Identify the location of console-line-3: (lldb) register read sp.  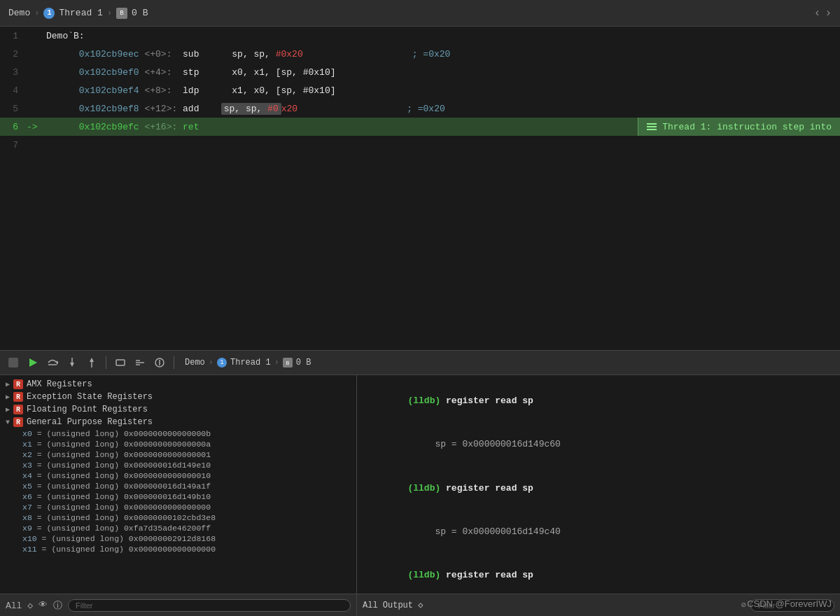
(598, 489).